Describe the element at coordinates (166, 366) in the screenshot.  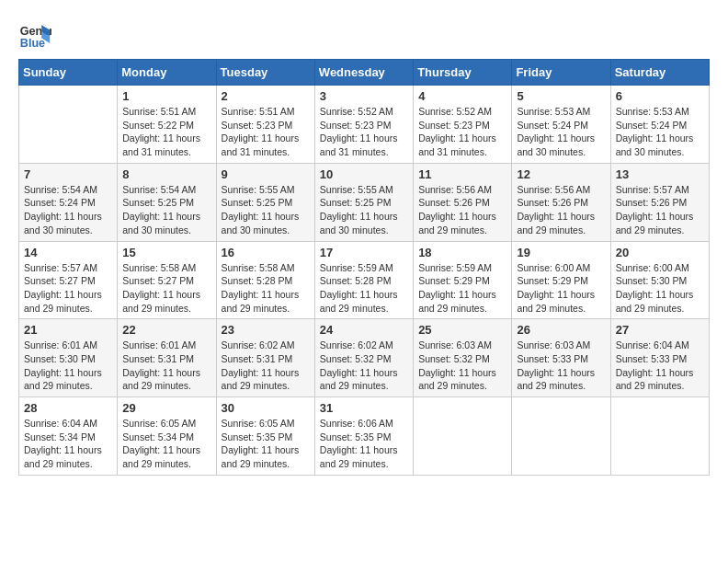
I see `day-info: Sunrise: 6:01 AM Sunset: 5:31 PM Dayligh…` at that location.